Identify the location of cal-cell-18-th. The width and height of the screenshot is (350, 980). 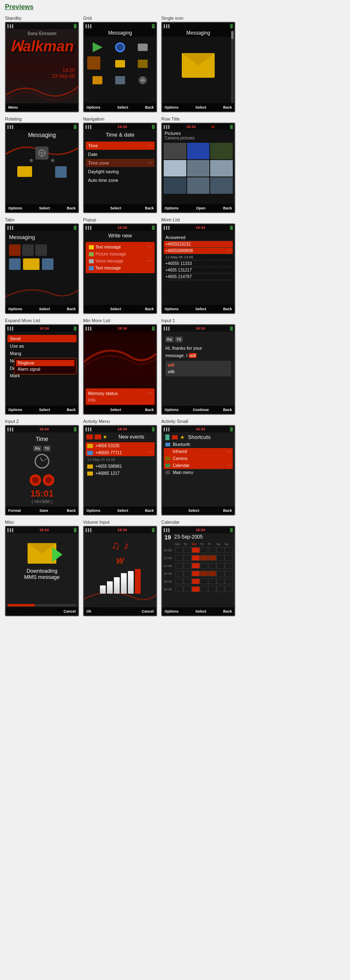
(204, 581).